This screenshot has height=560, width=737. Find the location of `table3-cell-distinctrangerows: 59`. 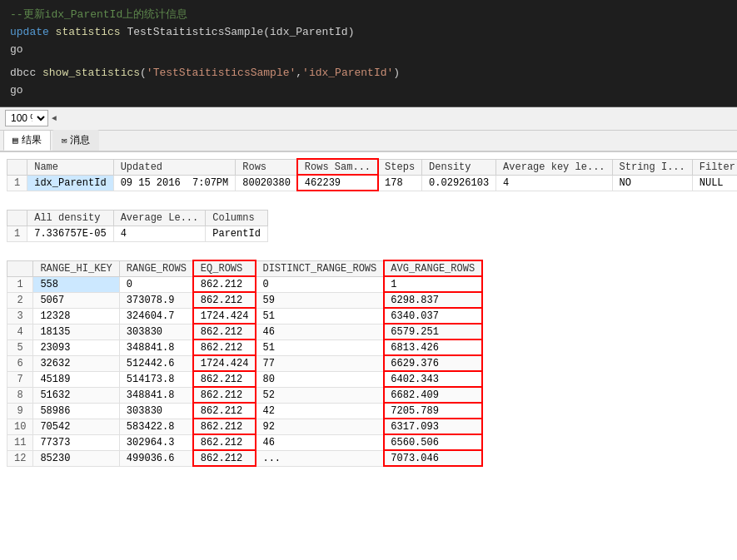

table3-cell-distinctrangerows: 59 is located at coordinates (320, 300).